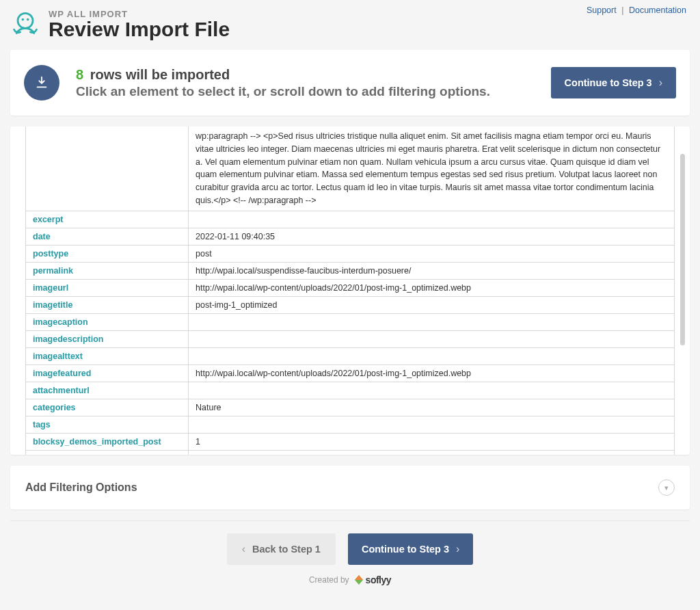 The width and height of the screenshot is (700, 610). What do you see at coordinates (350, 408) in the screenshot?
I see `table-row: categoriesNature` at bounding box center [350, 408].